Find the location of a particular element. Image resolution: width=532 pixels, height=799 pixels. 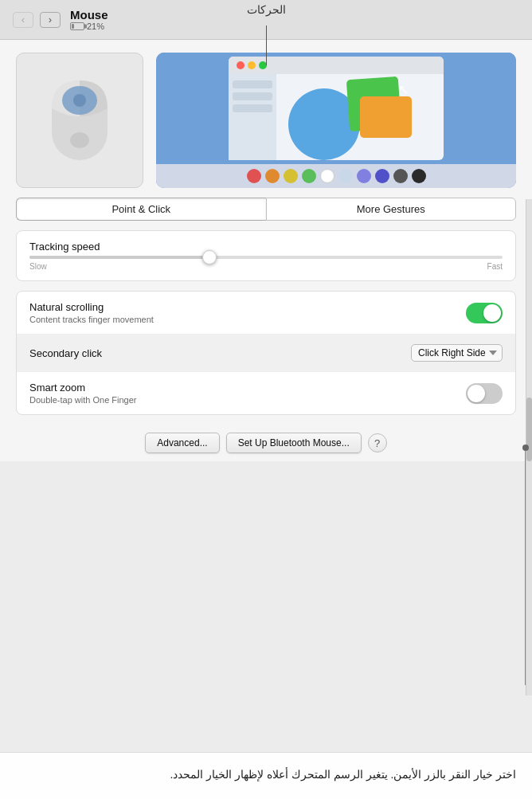

color-dot-green is located at coordinates (309, 176).